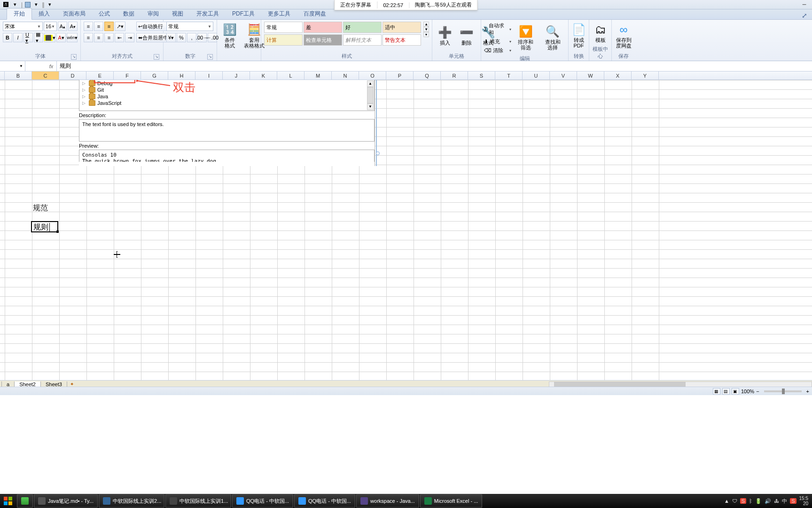 Image resolution: width=812 pixels, height=508 pixels. What do you see at coordinates (454, 75) in the screenshot?
I see `col-header-R: R` at bounding box center [454, 75].